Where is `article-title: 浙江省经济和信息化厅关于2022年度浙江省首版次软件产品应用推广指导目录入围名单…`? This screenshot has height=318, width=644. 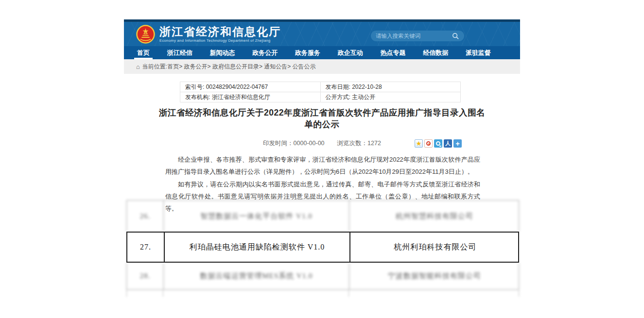 article-title: 浙江省经济和信息化厅关于2022年度浙江省首版次软件产品应用推广指导目录入围名单… is located at coordinates (322, 118).